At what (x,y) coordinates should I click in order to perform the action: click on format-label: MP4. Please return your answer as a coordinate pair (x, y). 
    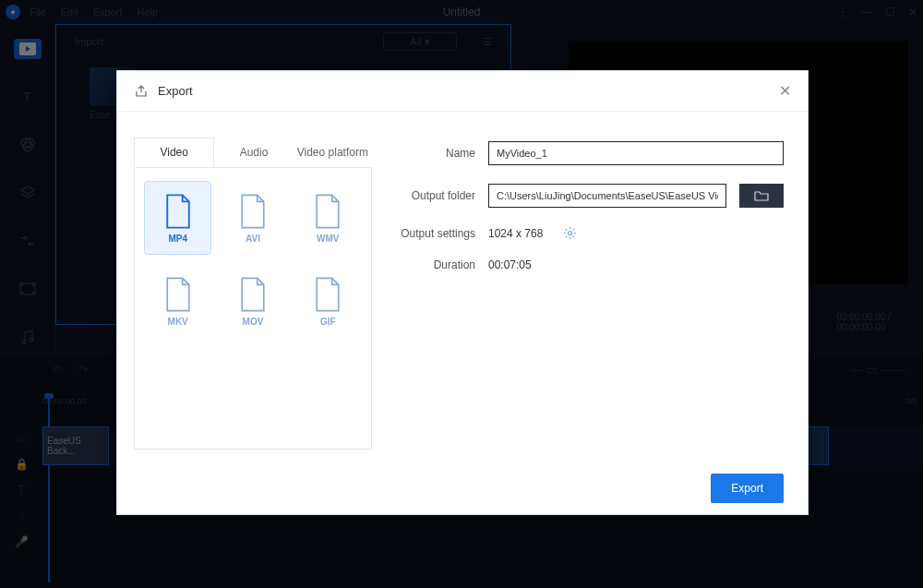
    Looking at the image, I should click on (177, 238).